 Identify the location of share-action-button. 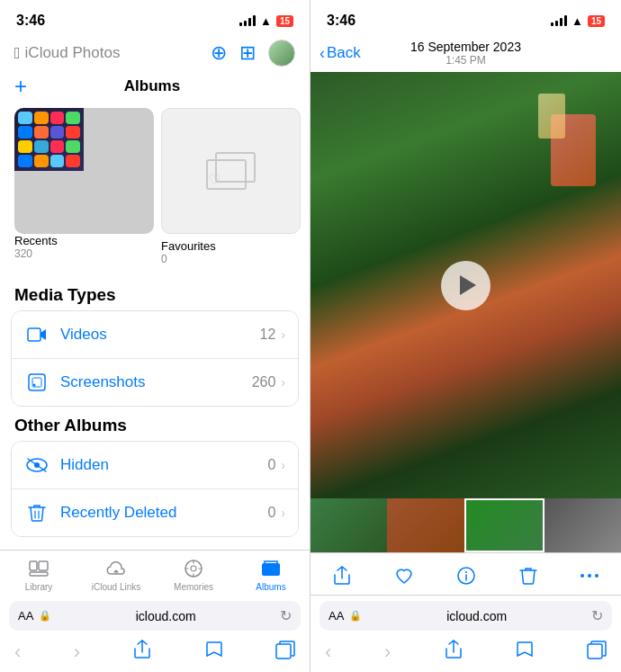
(342, 576).